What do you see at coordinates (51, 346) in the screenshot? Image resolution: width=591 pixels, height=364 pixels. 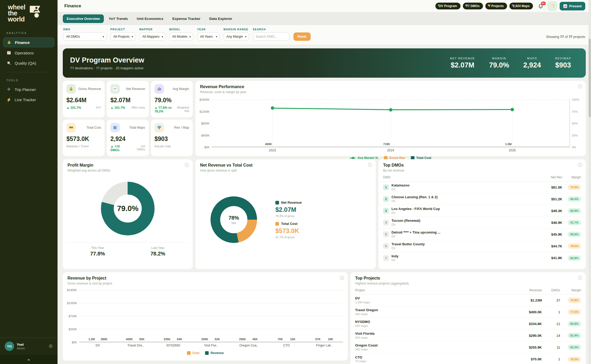 I see `gear-icon: ⚙` at bounding box center [51, 346].